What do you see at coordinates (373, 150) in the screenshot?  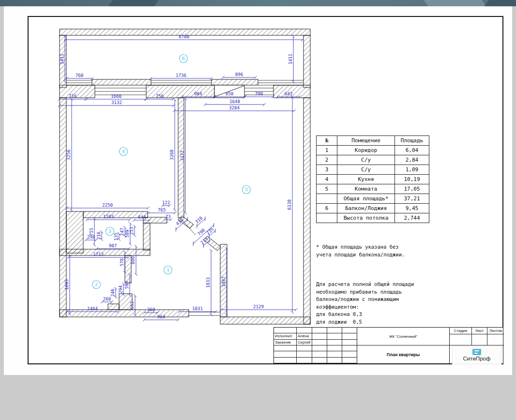 I see `table-row: 1Коридор6,04` at bounding box center [373, 150].